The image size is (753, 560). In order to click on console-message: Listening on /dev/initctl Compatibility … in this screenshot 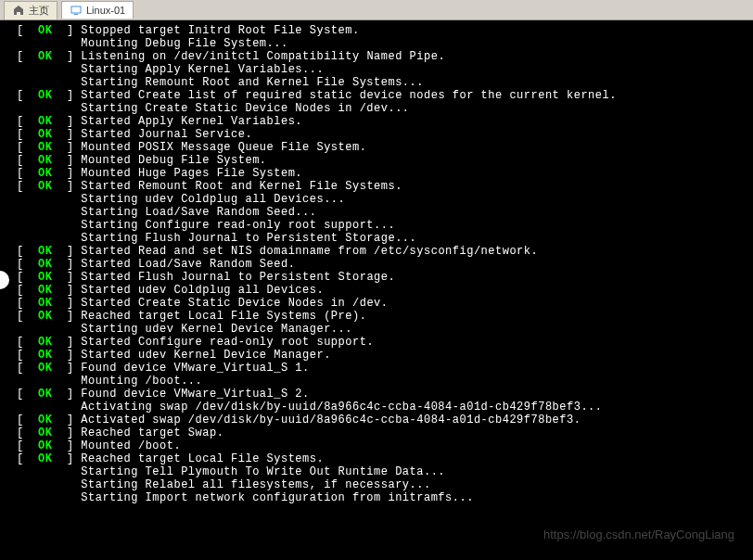, I will do `click(263, 57)`.